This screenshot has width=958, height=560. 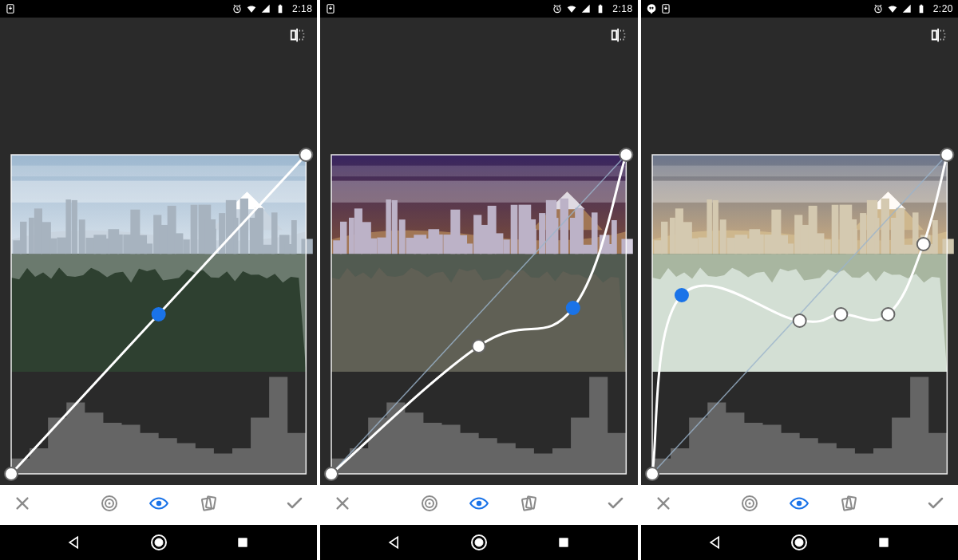 I want to click on battery-icon, so click(x=921, y=9).